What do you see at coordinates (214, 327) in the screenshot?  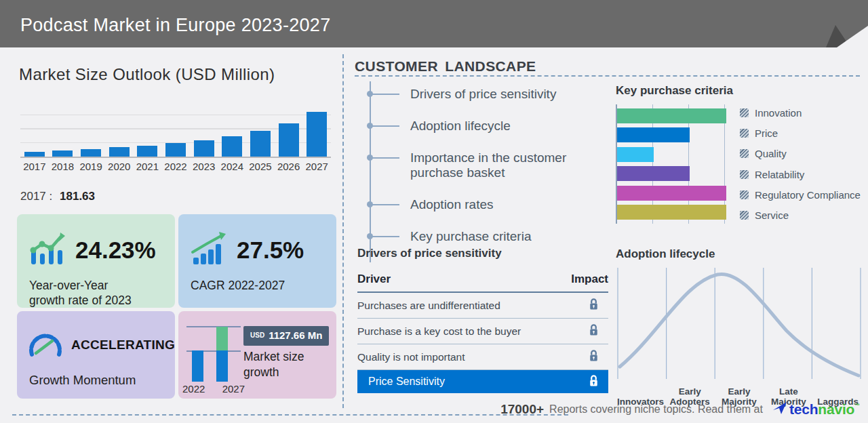 I see `mini-chart-topline` at bounding box center [214, 327].